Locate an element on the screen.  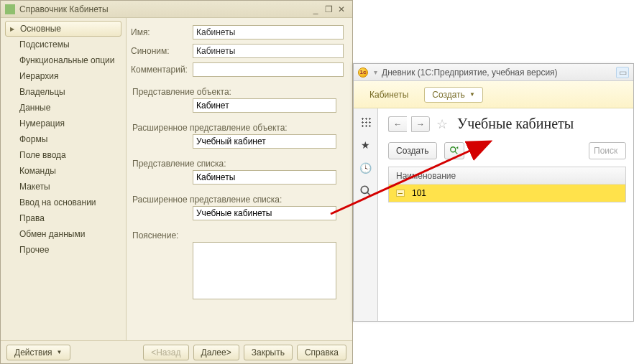
actions-button: Действия ▼ is located at coordinates (39, 353).